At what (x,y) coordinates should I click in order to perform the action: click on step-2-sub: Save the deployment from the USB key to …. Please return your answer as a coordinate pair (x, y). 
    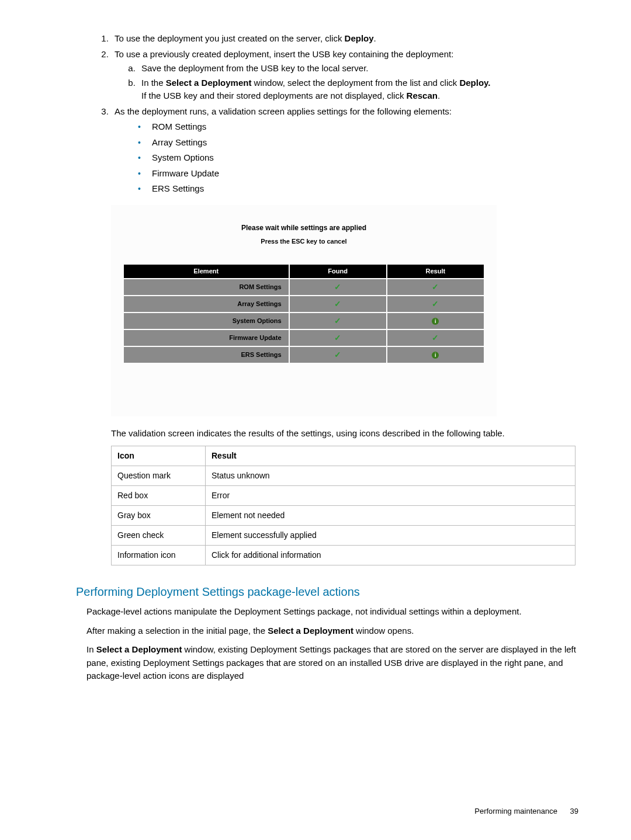
    Looking at the image, I should click on (352, 82).